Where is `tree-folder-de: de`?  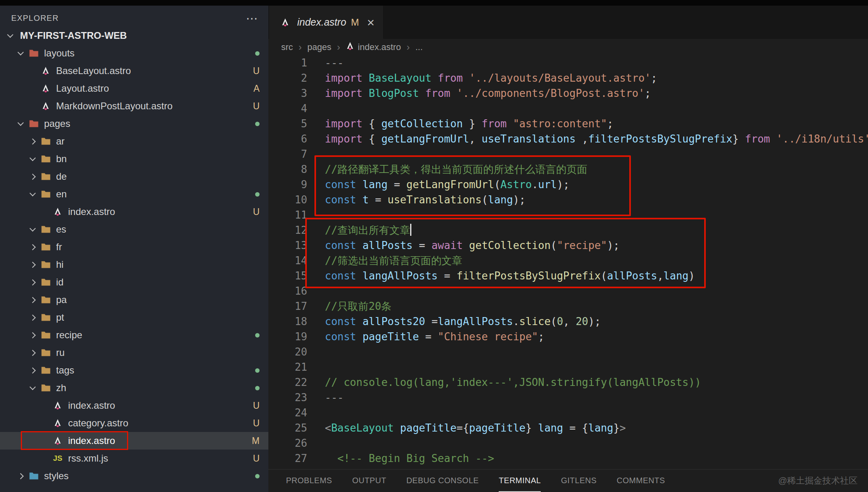 tree-folder-de: de is located at coordinates (134, 177).